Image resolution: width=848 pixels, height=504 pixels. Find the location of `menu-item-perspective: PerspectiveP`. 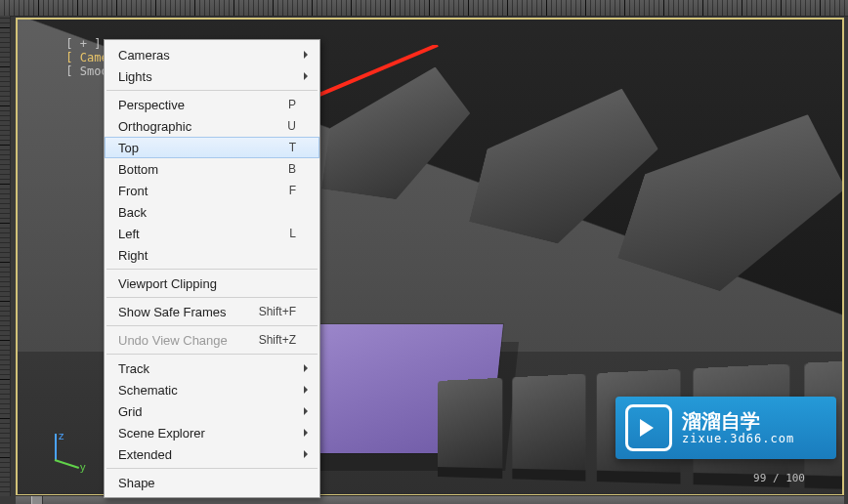

menu-item-perspective: PerspectiveP is located at coordinates (212, 105).